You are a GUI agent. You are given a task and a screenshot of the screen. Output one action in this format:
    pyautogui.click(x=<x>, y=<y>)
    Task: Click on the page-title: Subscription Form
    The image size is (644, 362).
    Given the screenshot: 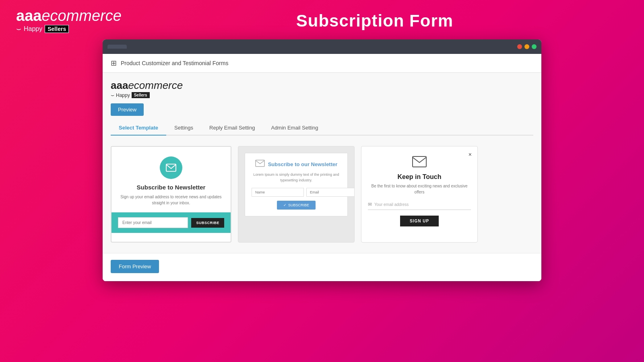 What is the action you would take?
    pyautogui.click(x=375, y=21)
    